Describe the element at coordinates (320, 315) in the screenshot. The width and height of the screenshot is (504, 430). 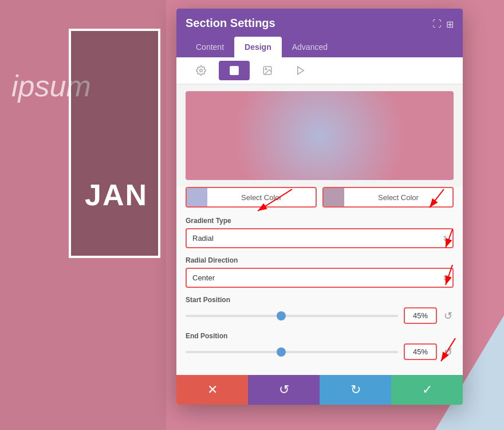
I see `start-position-row: ↺` at that location.